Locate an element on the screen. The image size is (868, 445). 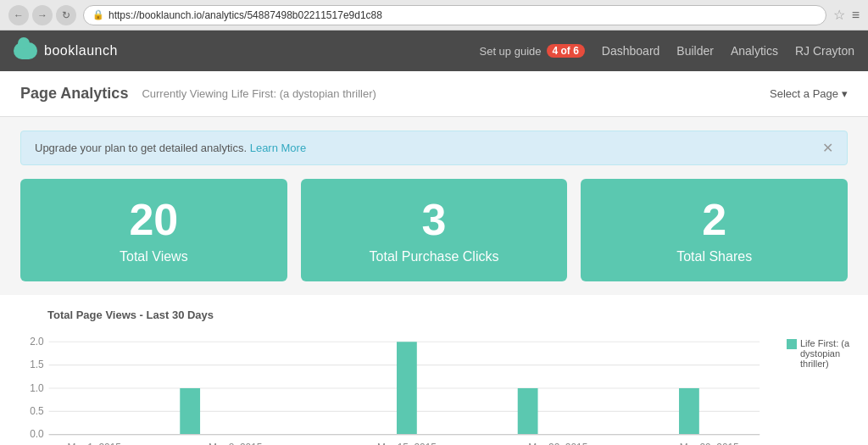
total-views-number: 20 is located at coordinates (154, 220).